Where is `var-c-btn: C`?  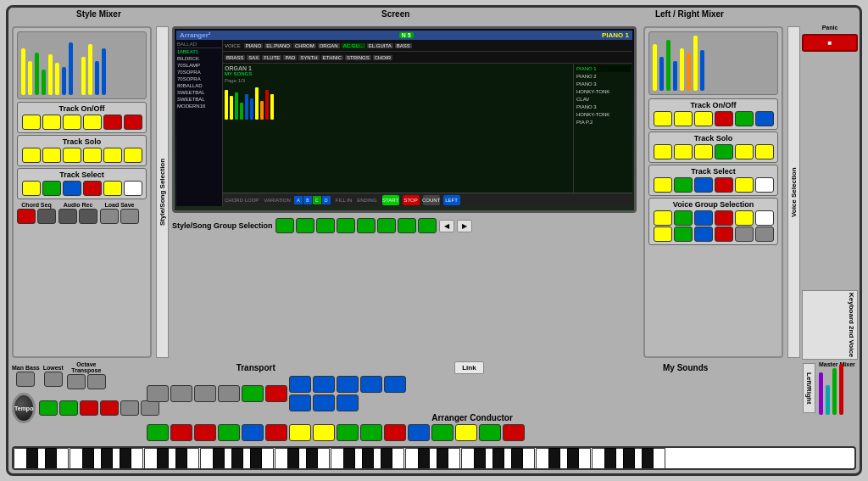
var-c-btn: C is located at coordinates (317, 200).